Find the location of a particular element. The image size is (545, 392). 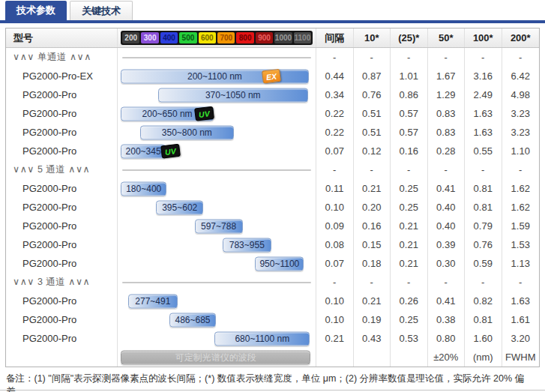

value-cell: 0.19 is located at coordinates (373, 319).